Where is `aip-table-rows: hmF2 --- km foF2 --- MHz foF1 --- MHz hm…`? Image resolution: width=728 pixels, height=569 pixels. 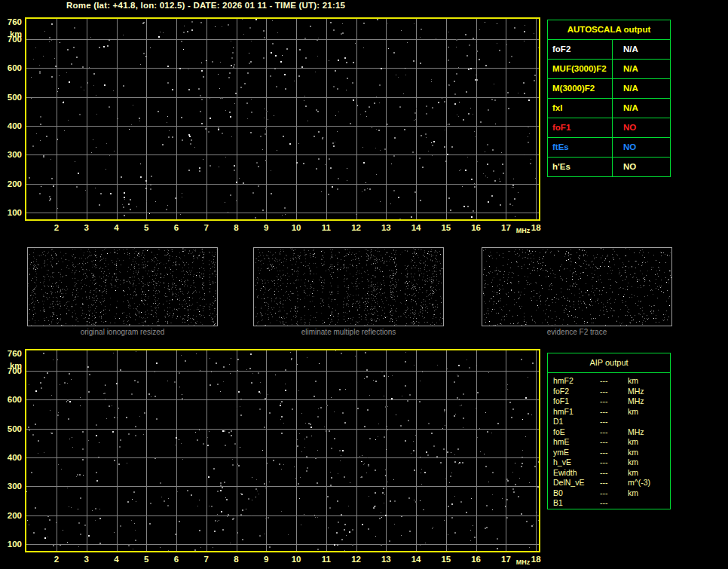
aip-table-rows: hmF2 --- km foF2 --- MHz foF1 --- MHz hm… is located at coordinates (609, 441).